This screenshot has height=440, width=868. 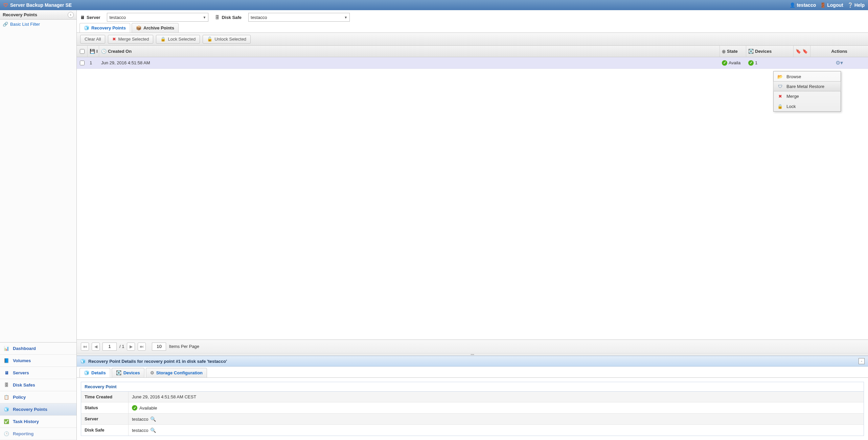 I want to click on context-lock: 🔒Lock, so click(x=807, y=106).